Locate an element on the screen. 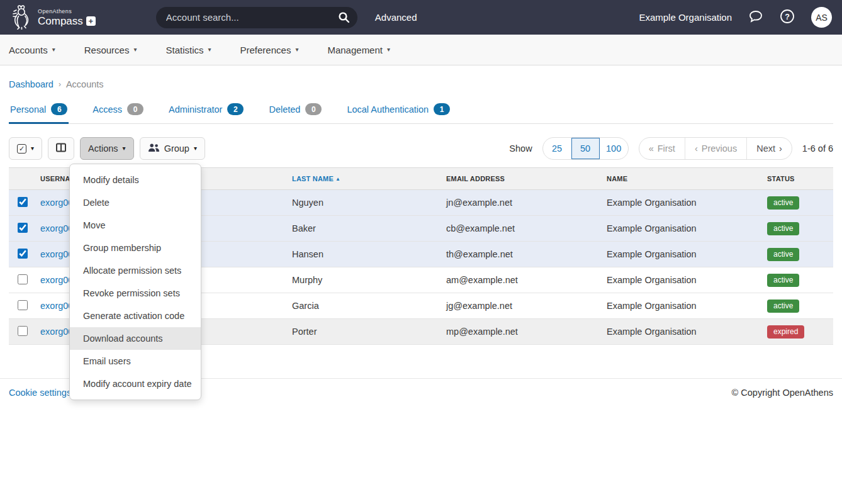 The image size is (842, 504). pagination-group: « First ‹ Previous Next › is located at coordinates (716, 148).